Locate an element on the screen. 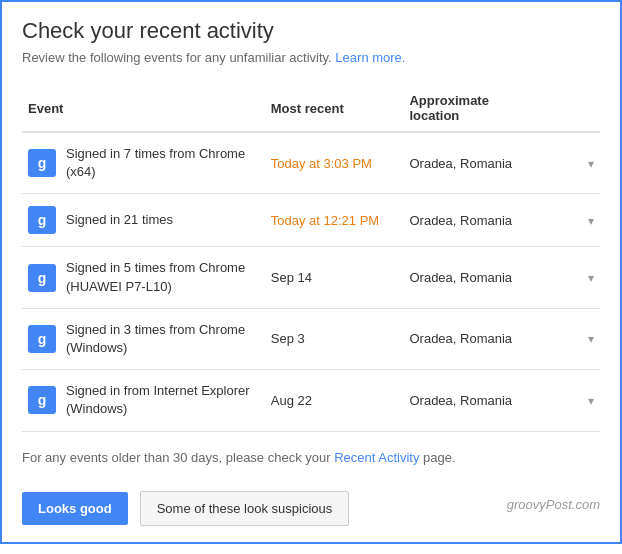 The height and width of the screenshot is (554, 622). event-cell-0: g Signed in 7 times from Chrome (x64) is located at coordinates (144, 163).